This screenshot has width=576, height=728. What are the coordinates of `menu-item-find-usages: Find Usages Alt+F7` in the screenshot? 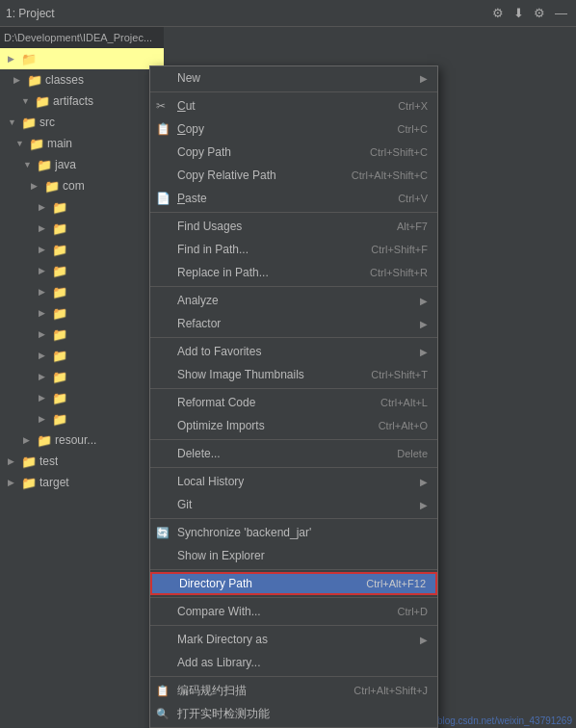 It's located at (294, 226).